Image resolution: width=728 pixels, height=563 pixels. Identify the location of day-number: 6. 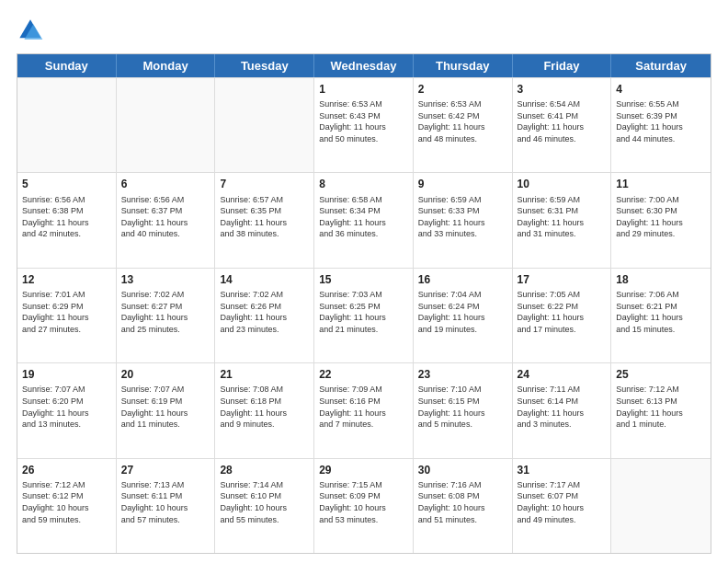
(165, 184).